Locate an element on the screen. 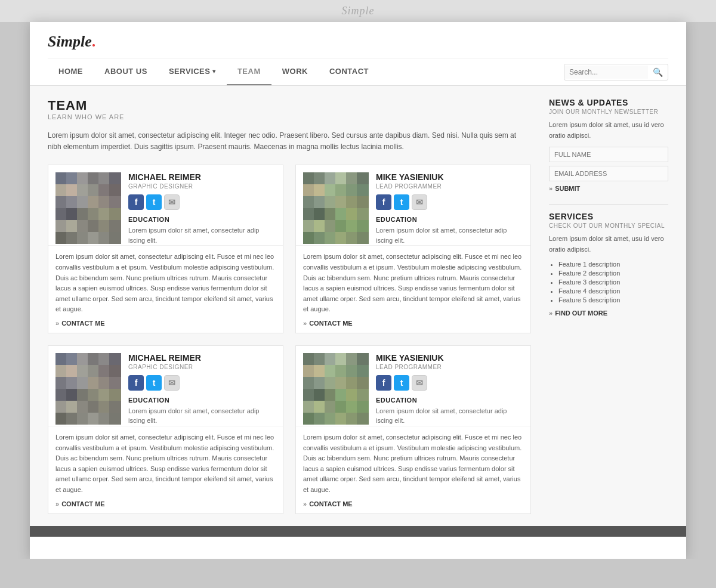 The image size is (716, 588). list-item: Feature 3 description is located at coordinates (613, 282).